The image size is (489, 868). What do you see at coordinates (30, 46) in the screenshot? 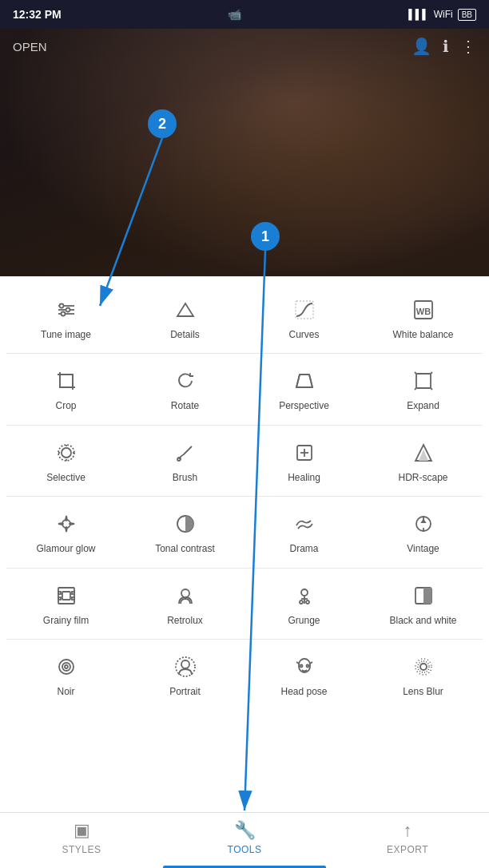
I see `open-label: OPEN` at bounding box center [30, 46].